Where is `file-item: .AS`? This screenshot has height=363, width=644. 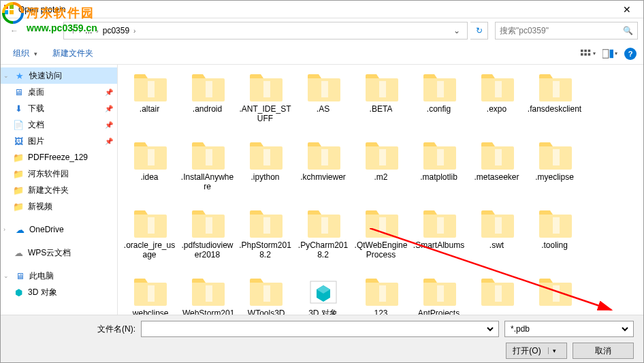
file-item: .AS is located at coordinates (323, 104).